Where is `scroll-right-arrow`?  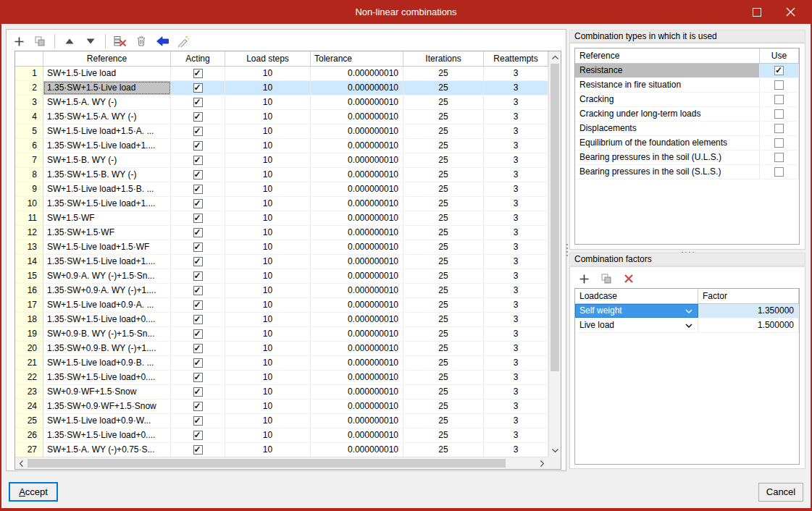
scroll-right-arrow is located at coordinates (542, 463).